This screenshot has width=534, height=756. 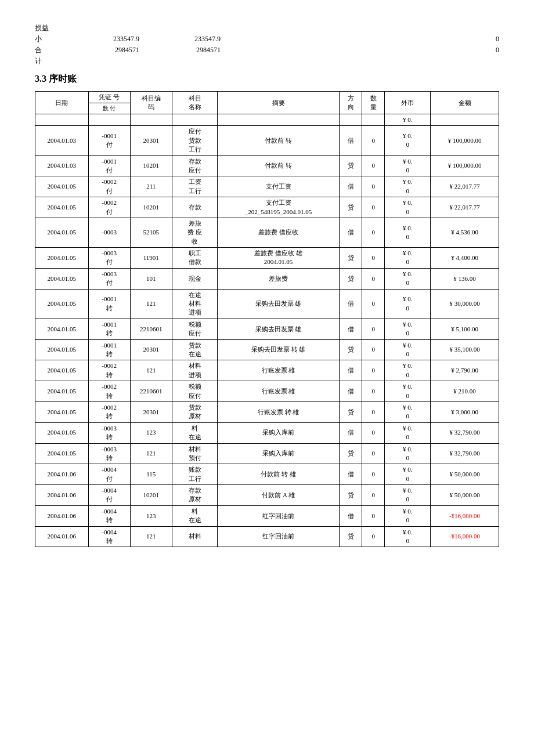 I want to click on cell-voucher: -0002 付, so click(x=109, y=187).